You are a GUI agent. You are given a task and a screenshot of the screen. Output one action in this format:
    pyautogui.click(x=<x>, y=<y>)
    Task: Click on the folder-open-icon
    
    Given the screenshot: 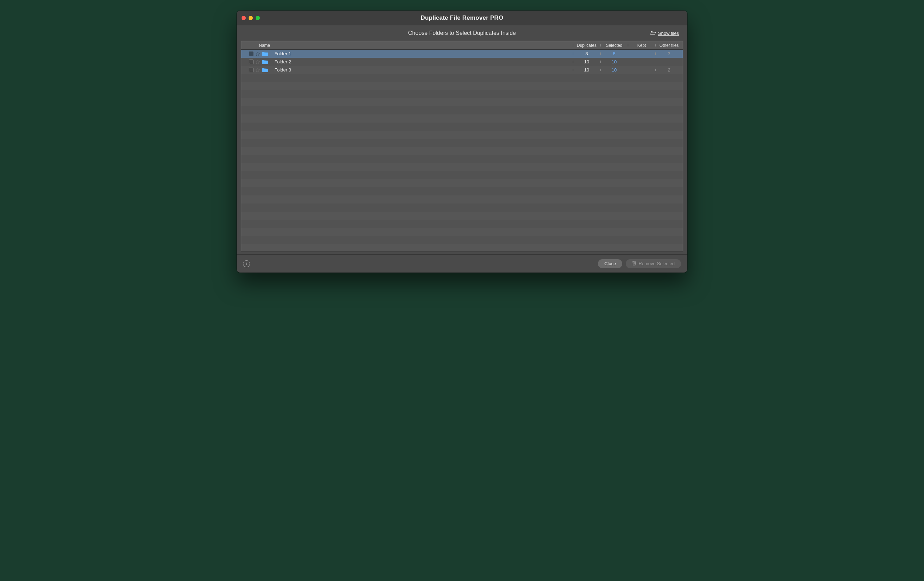 What is the action you would take?
    pyautogui.click(x=653, y=33)
    